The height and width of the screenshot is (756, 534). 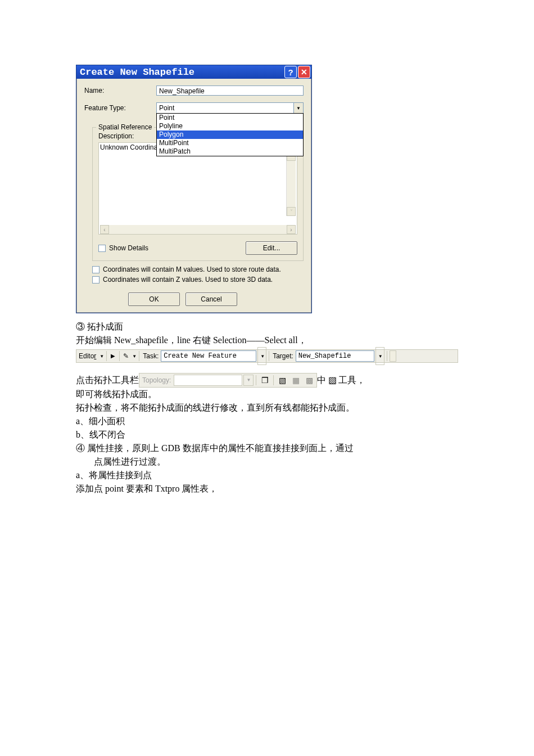 I want to click on toolbar-end-icon, so click(x=393, y=356).